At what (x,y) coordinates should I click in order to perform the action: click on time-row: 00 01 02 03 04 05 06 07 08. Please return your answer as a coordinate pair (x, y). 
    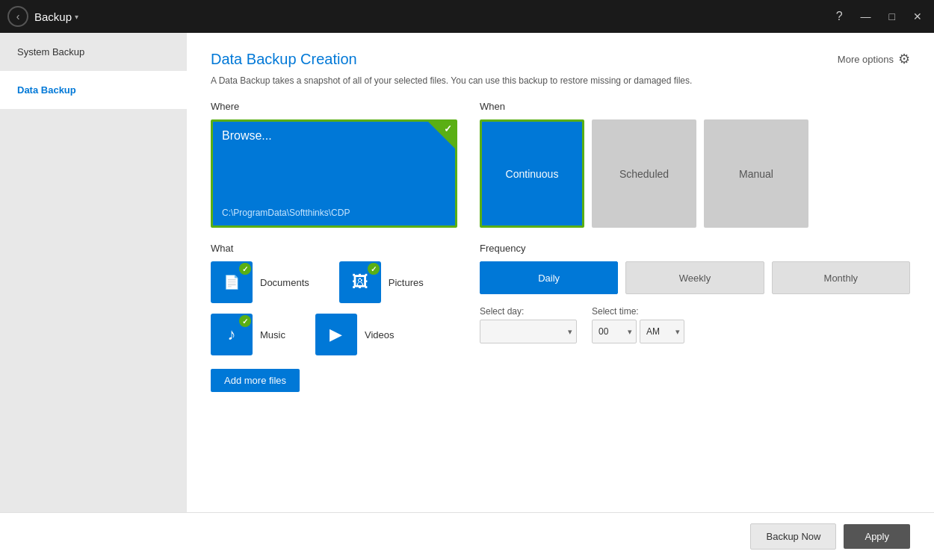
    Looking at the image, I should click on (638, 332).